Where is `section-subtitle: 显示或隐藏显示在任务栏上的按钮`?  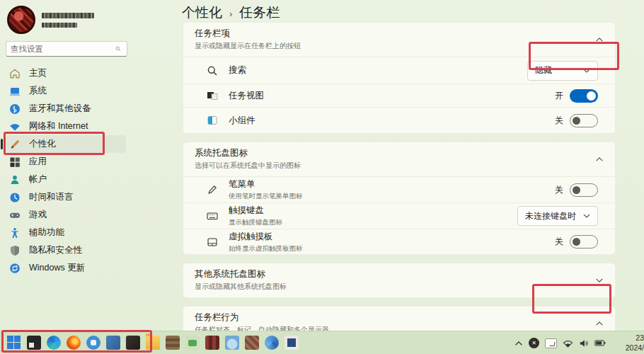 section-subtitle: 显示或隐藏显示在任务栏上的按钮 is located at coordinates (395, 46).